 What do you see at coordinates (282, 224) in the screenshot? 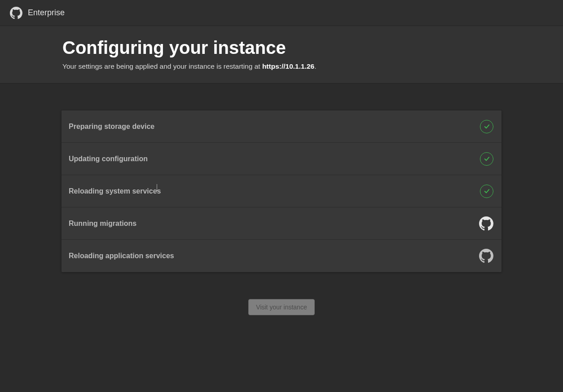
I see `step-running-migrations: Running migrations` at bounding box center [282, 224].